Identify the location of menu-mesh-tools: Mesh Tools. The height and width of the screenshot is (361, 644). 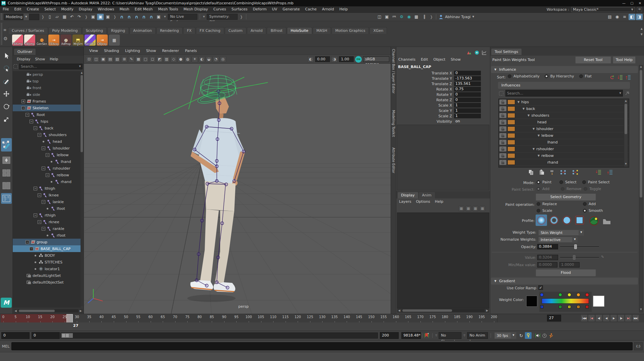
(168, 9).